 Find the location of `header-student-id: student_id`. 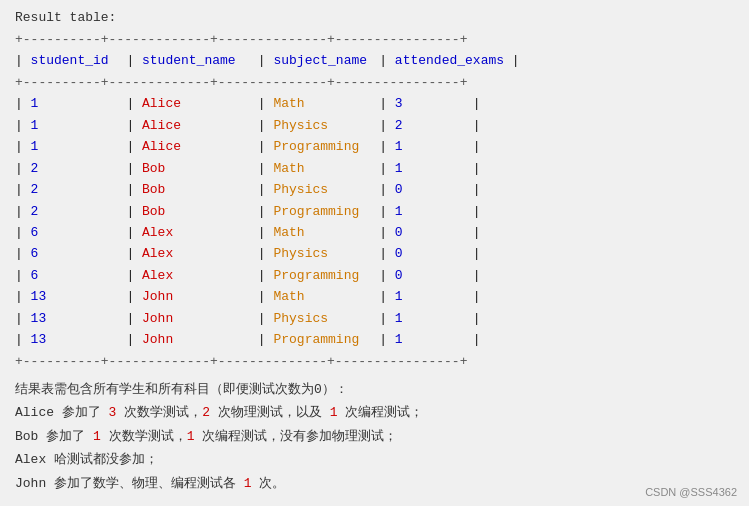

header-student-id: student_id is located at coordinates (75, 60).